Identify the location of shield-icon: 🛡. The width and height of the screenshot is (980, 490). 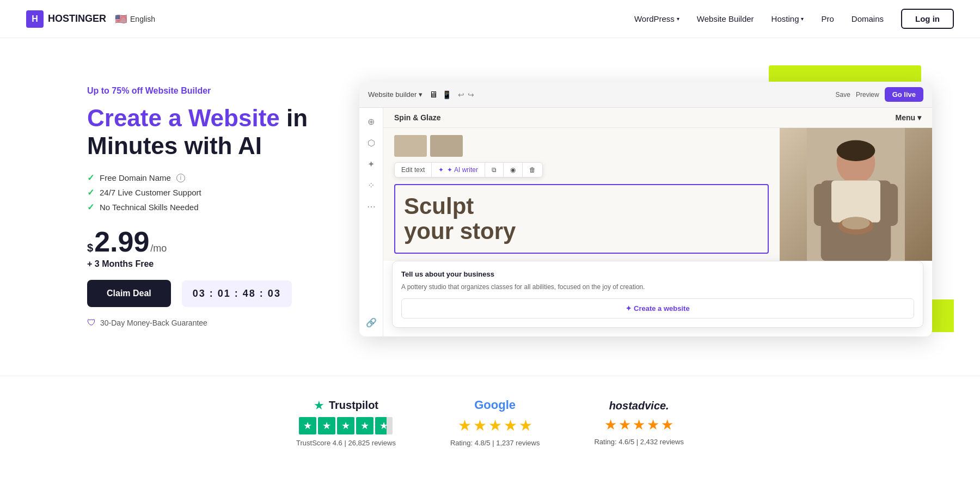
(91, 323).